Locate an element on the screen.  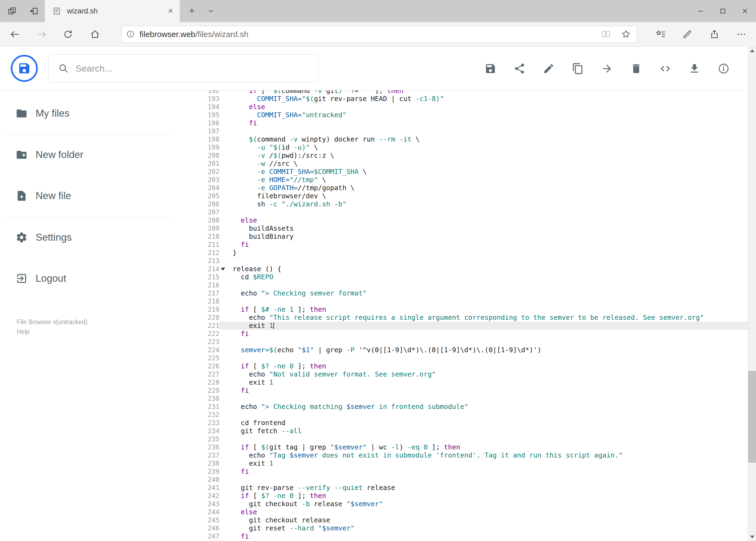
code-line-text: if [ $(git tag | grep "$semver" | wc -l)… is located at coordinates (490, 447).